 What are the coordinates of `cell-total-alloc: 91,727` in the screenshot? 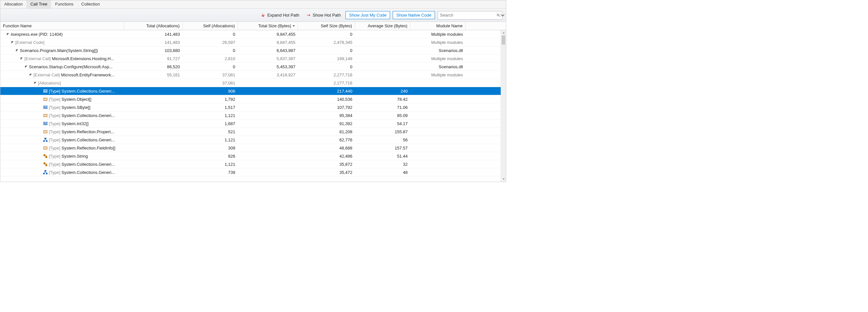 It's located at (153, 59).